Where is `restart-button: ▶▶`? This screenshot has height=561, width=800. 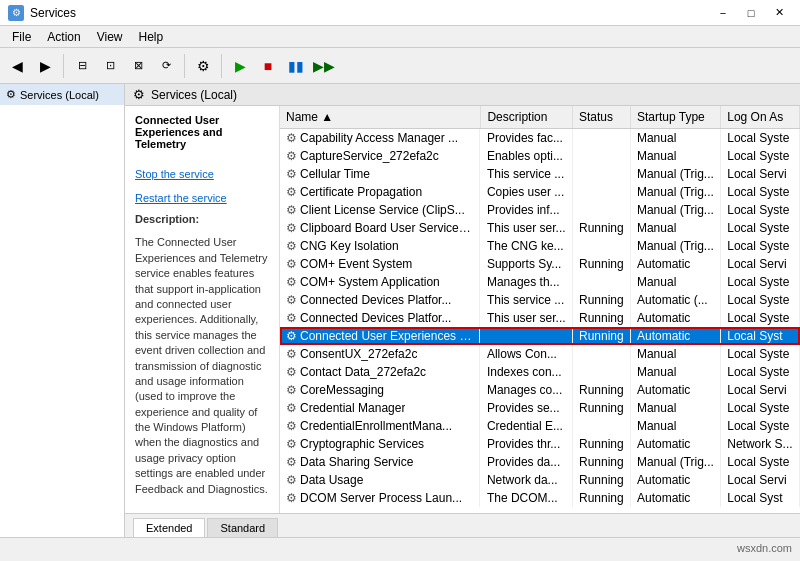 restart-button: ▶▶ is located at coordinates (324, 66).